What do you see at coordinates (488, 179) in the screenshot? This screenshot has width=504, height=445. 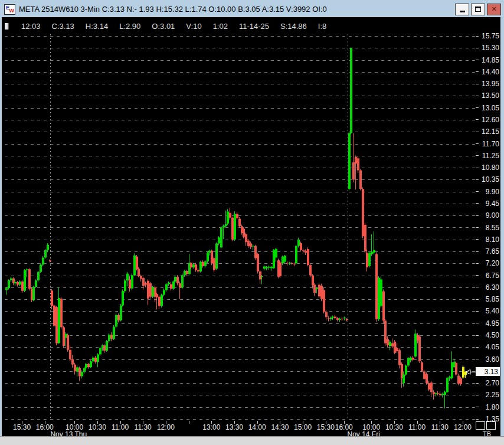 I see `price-axis-label: 10.35` at bounding box center [488, 179].